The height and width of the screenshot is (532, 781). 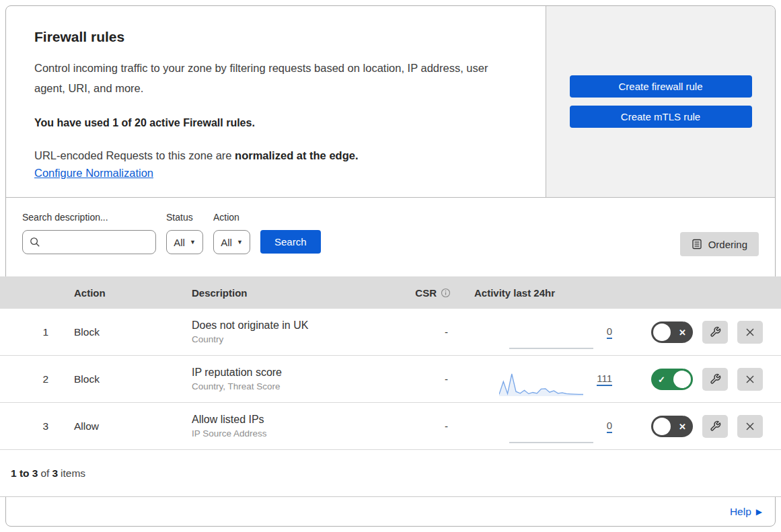 I want to click on normalization-bold: normalized at the edge., so click(x=296, y=155).